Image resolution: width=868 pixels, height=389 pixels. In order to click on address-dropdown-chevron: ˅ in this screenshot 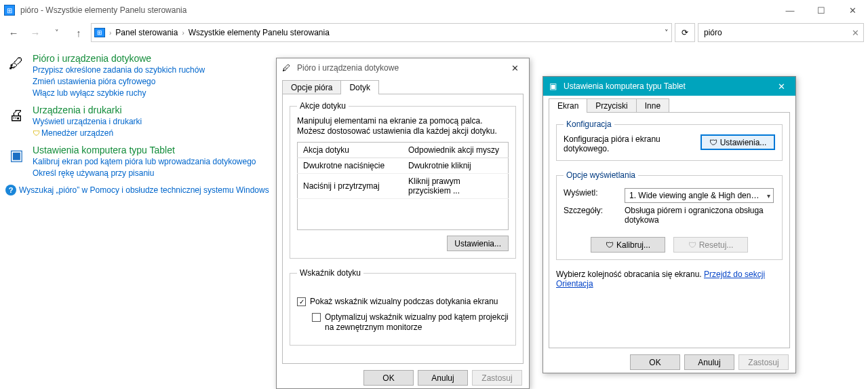, I will do `click(667, 33)`.